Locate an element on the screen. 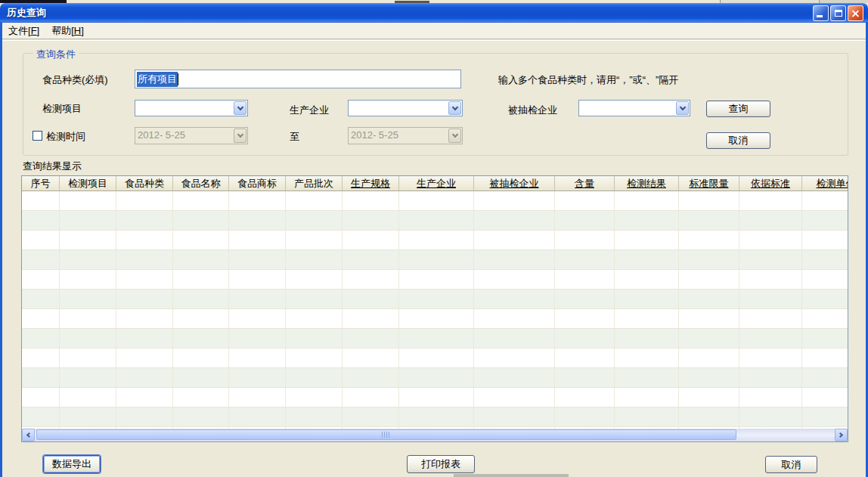 Image resolution: width=868 pixels, height=477 pixels. column-header: 生产企业 is located at coordinates (437, 183).